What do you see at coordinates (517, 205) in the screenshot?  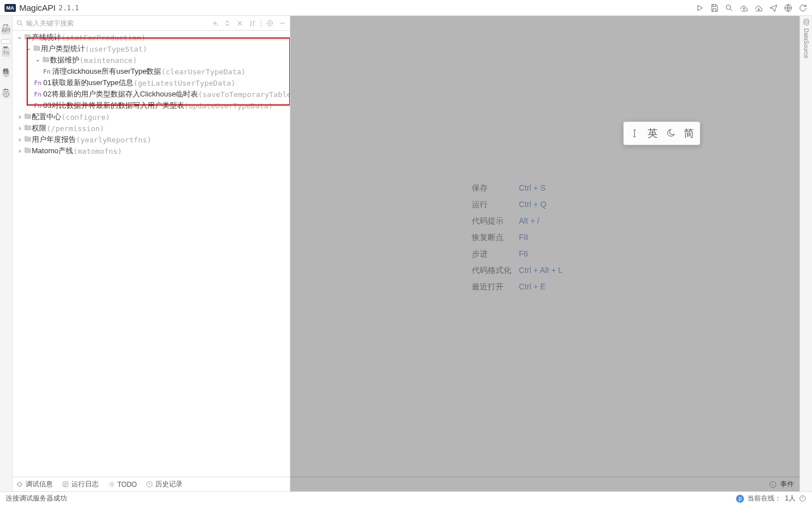 I see `shortcut-row: 运行Ctrl + Q` at bounding box center [517, 205].